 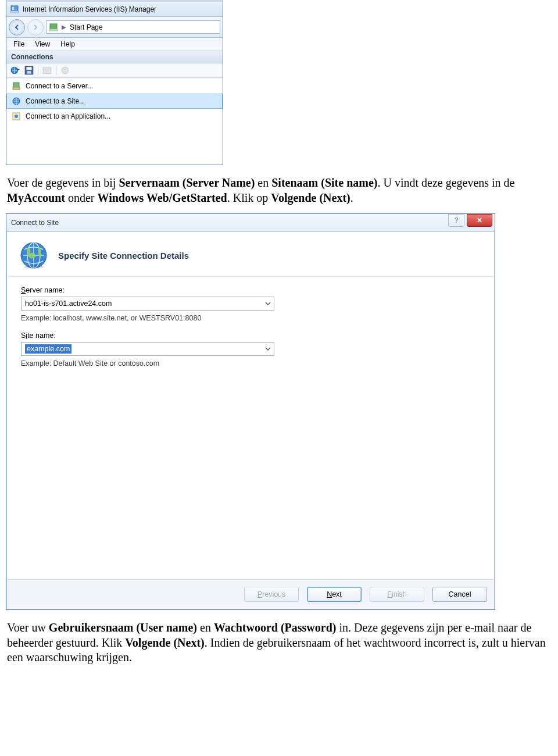 I want to click on previous-button: Previous, so click(x=271, y=594).